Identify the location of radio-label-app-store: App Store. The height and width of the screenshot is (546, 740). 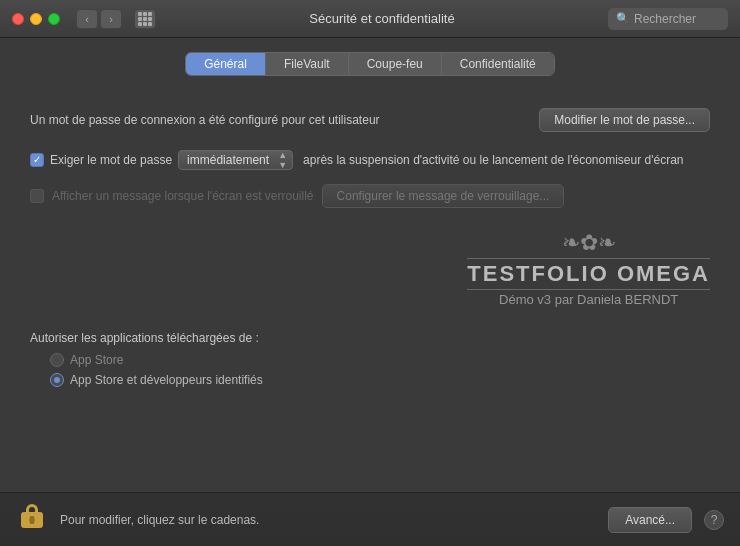
(96, 360).